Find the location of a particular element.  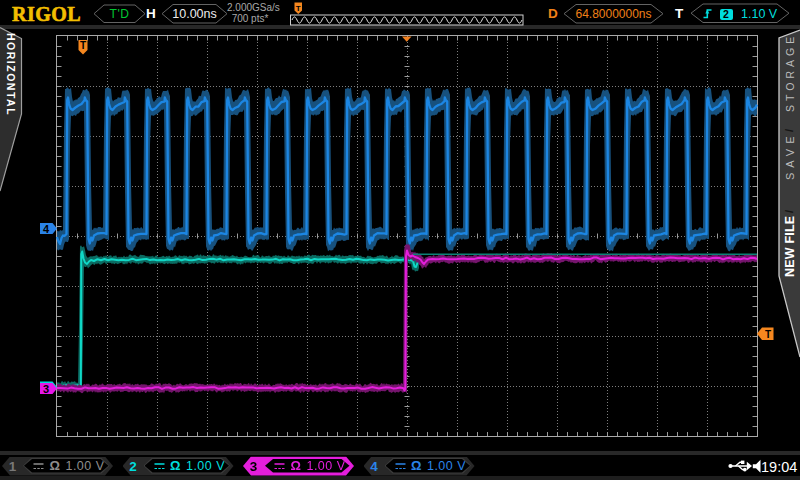

svg-text: 4 is located at coordinates (46, 229).